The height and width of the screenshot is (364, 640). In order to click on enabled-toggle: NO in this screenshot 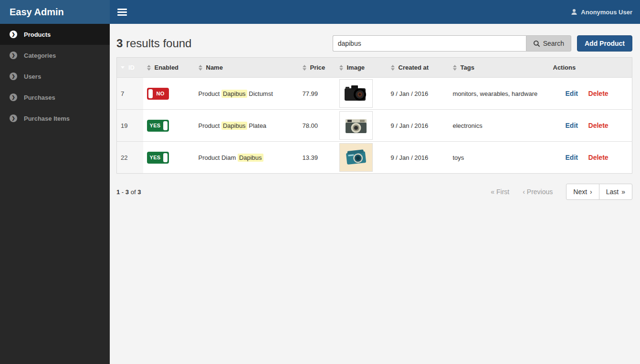, I will do `click(158, 94)`.